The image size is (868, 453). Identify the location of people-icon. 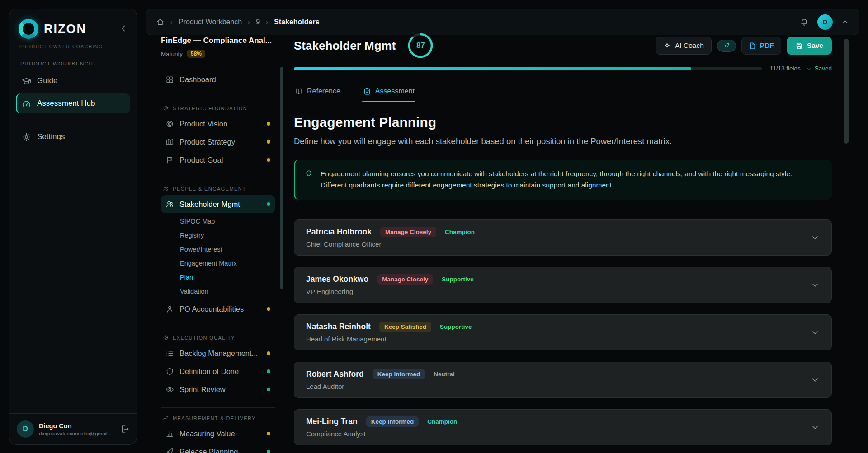
(170, 204).